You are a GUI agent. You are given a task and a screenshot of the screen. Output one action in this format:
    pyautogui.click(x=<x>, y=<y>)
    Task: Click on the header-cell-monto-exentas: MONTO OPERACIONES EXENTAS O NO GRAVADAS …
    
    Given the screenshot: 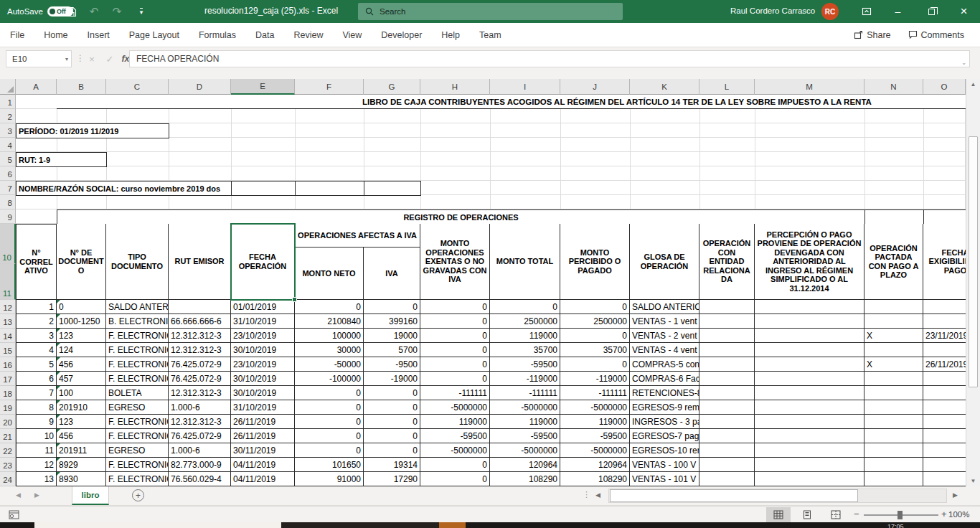 What is the action you would take?
    pyautogui.click(x=455, y=262)
    